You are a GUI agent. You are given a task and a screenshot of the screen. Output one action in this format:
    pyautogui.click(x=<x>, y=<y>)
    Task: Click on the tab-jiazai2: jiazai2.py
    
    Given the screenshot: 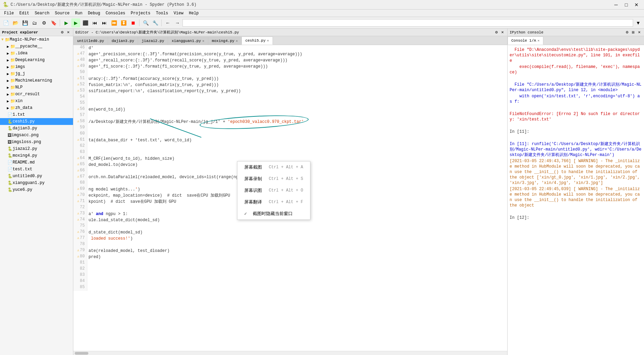 What is the action you would take?
    pyautogui.click(x=153, y=41)
    